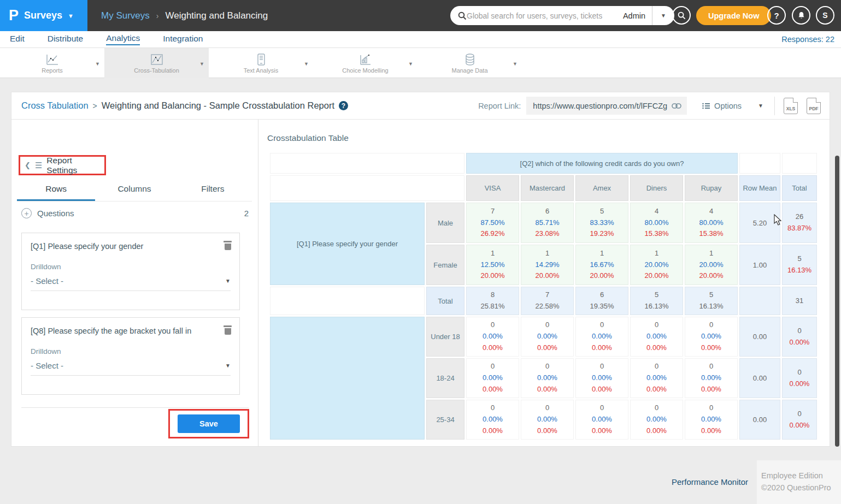 This screenshot has width=841, height=504. What do you see at coordinates (600, 106) in the screenshot?
I see `report-link-url: https://www.questionpro.com/t/lFFCZg` at bounding box center [600, 106].